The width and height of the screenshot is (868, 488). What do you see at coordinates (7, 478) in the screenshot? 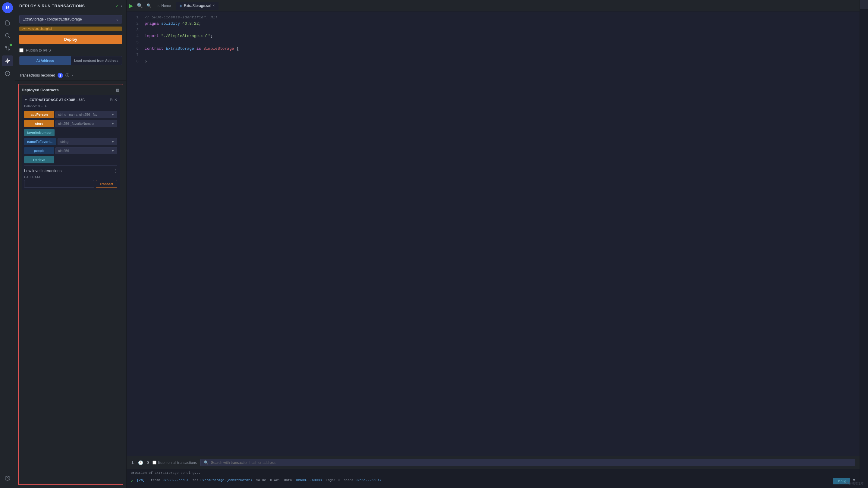
I see `nav-settings-icon` at bounding box center [7, 478].